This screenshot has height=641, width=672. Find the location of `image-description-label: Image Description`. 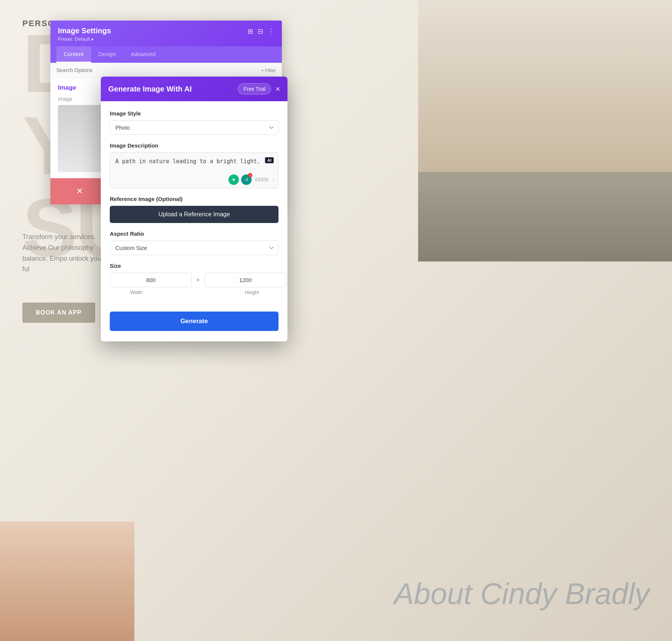

image-description-label: Image Description is located at coordinates (194, 146).